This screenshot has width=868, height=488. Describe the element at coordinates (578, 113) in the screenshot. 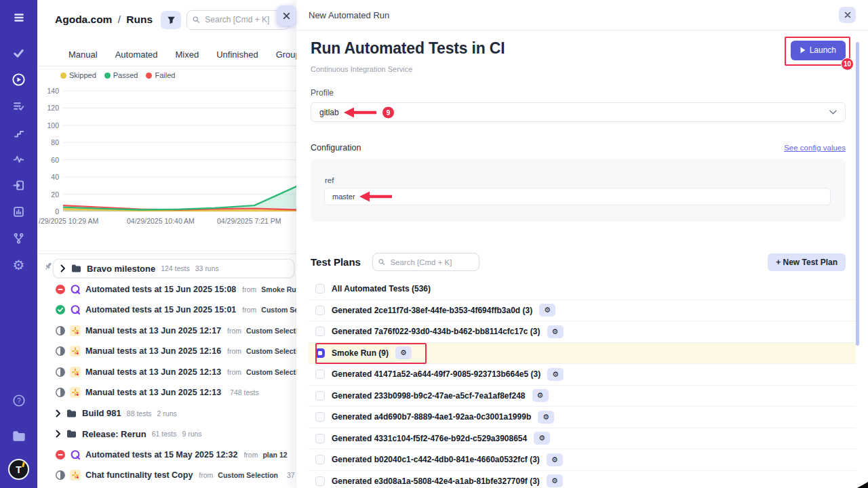

I see `profile-select: gitlab 9` at that location.